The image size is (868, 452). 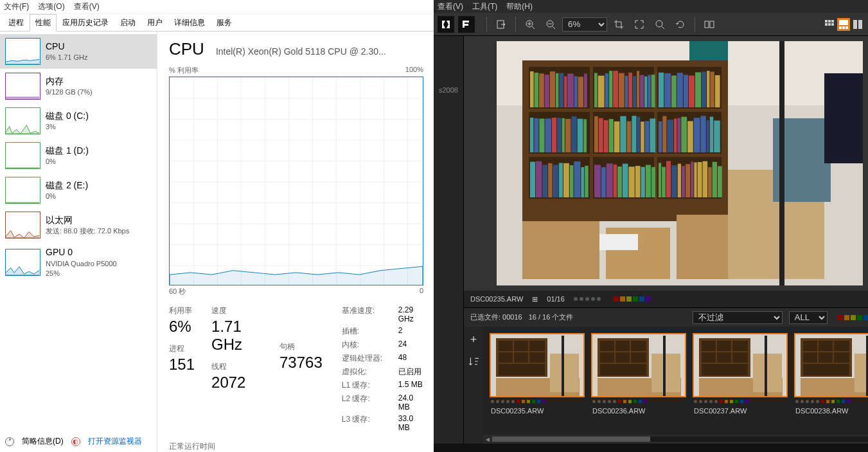 I want to click on thumbnail-1: DSC00236.ARW, so click(x=639, y=384).